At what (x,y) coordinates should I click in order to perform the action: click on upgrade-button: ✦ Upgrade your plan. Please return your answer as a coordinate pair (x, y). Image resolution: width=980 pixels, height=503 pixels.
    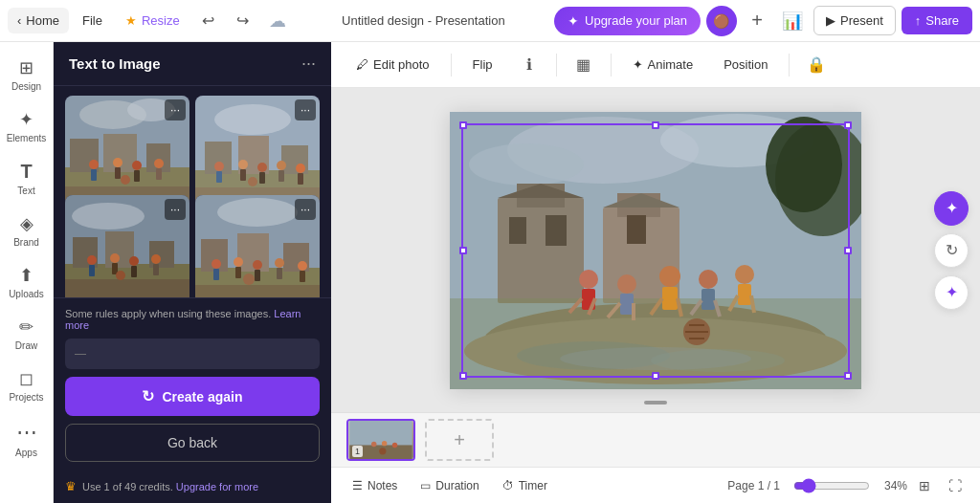
    Looking at the image, I should click on (628, 21).